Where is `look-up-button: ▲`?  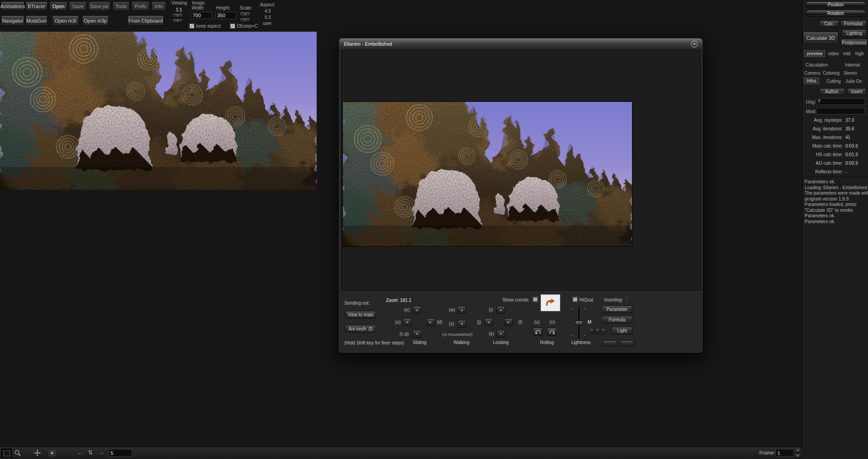 look-up-button: ▲ is located at coordinates (501, 310).